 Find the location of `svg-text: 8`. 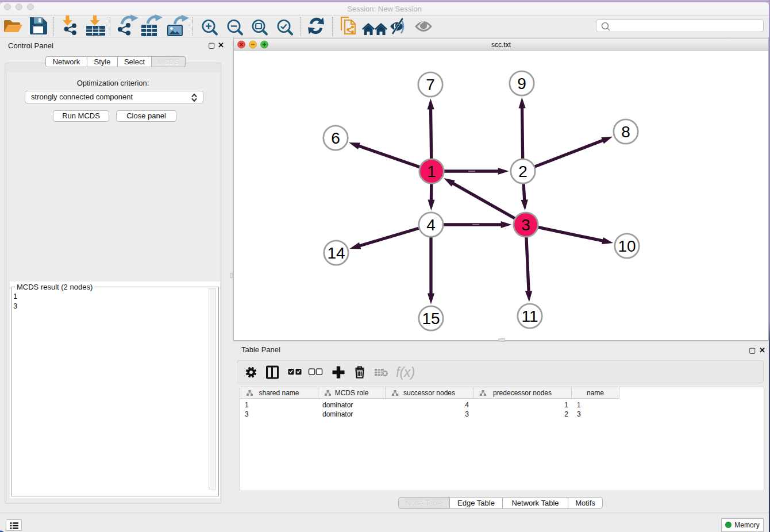

svg-text: 8 is located at coordinates (626, 132).